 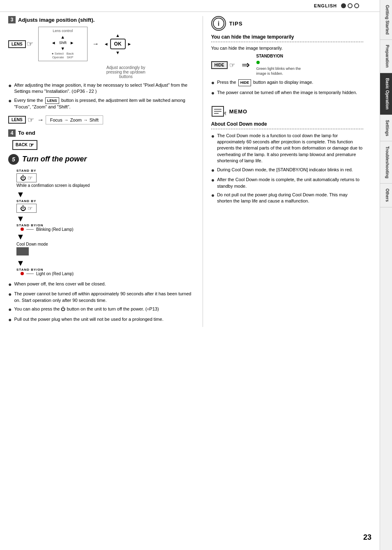 I want to click on section5-bullets: ● When power off, the lens cover will be…, so click(x=101, y=302).